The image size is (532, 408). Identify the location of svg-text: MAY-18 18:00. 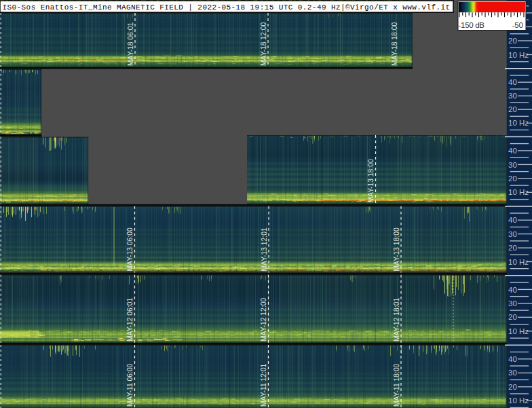
(395, 44).